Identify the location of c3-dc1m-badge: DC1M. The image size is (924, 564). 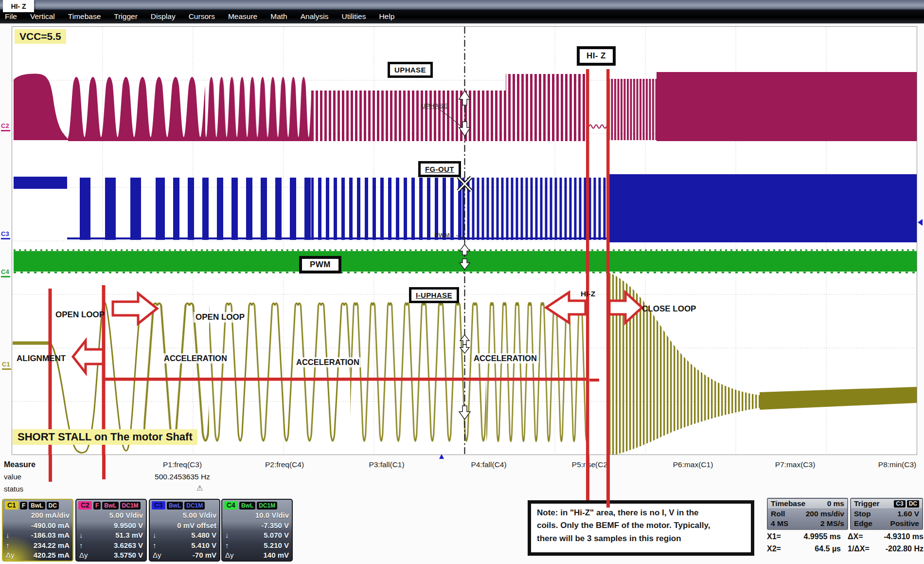
(195, 506).